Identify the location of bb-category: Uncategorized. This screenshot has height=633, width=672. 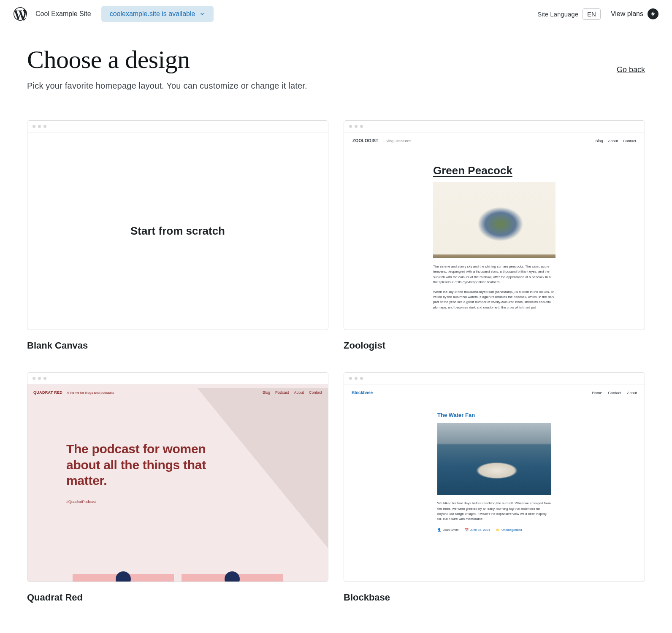
(512, 530).